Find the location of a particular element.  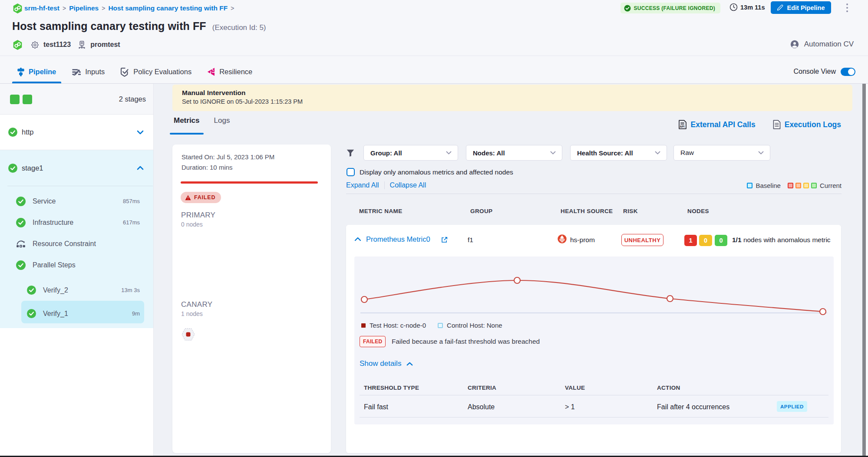

current-green-swatch is located at coordinates (814, 186).